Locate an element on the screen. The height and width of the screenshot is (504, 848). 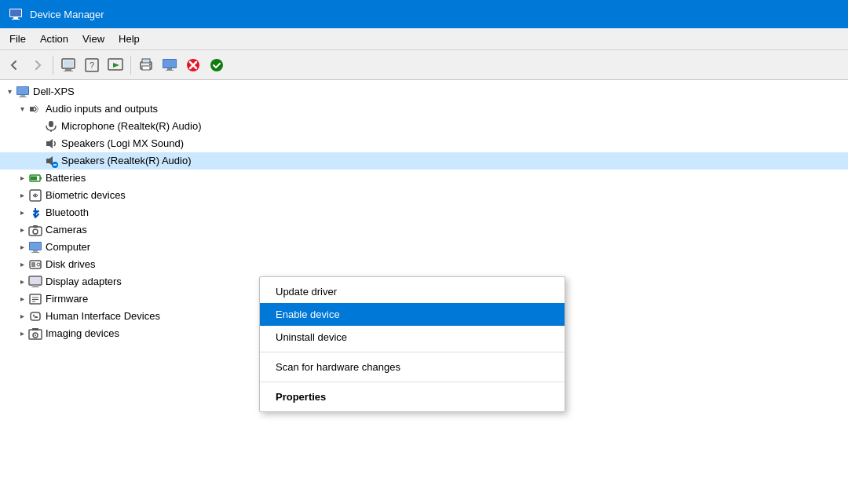
monitor-button is located at coordinates (170, 65).